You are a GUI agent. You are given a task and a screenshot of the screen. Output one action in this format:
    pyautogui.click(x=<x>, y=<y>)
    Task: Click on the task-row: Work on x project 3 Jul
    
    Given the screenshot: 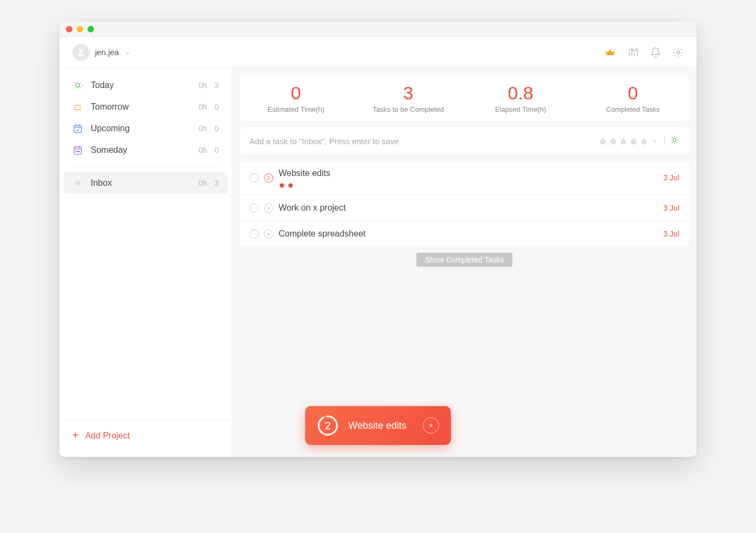 What is the action you would take?
    pyautogui.click(x=464, y=208)
    